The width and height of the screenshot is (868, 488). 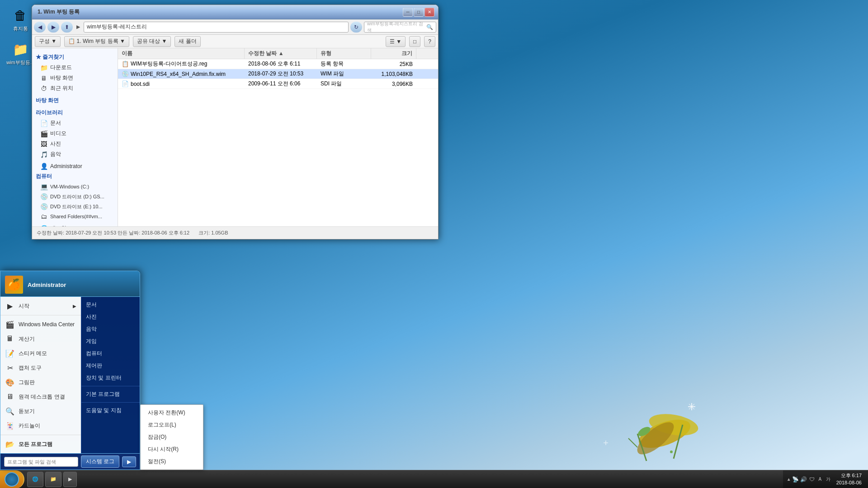 What do you see at coordinates (10, 339) in the screenshot?
I see `calc-icon: 🖩` at bounding box center [10, 339].